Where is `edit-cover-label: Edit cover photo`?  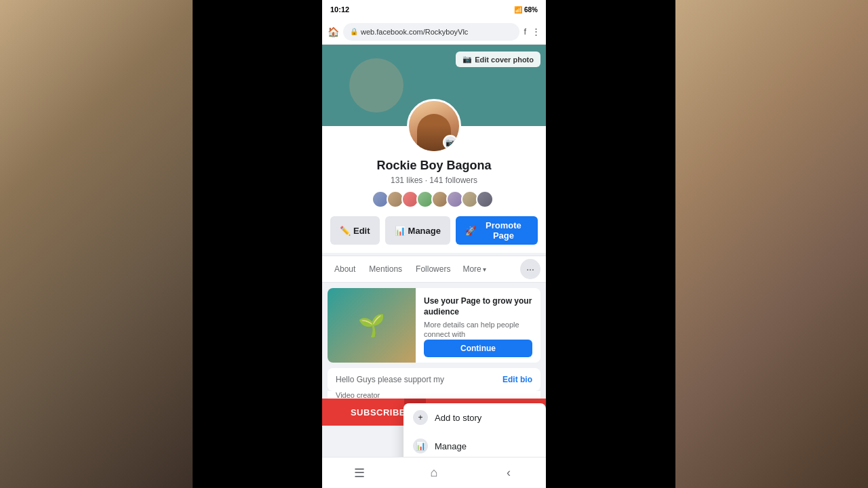 edit-cover-label: Edit cover photo is located at coordinates (505, 60).